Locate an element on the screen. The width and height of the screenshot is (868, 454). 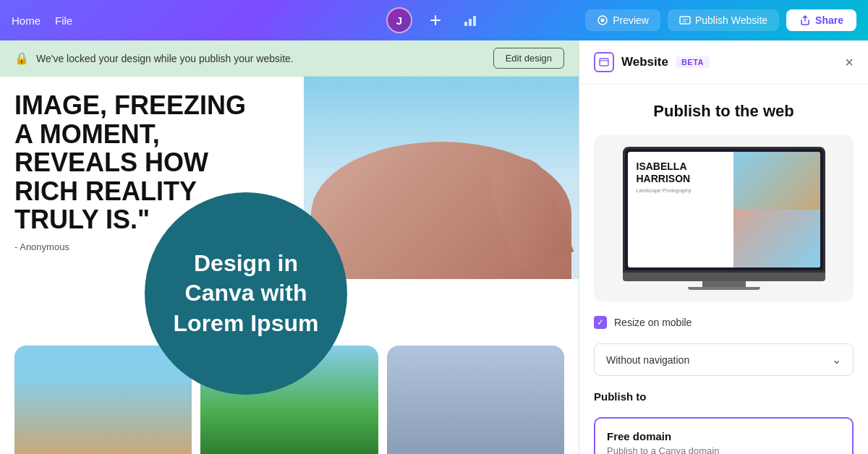
laptop-stand is located at coordinates (724, 284).